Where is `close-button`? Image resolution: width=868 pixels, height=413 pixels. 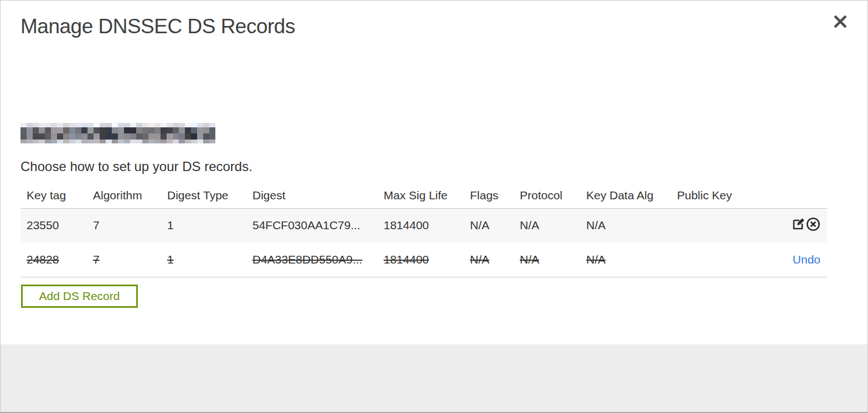
close-button is located at coordinates (840, 22).